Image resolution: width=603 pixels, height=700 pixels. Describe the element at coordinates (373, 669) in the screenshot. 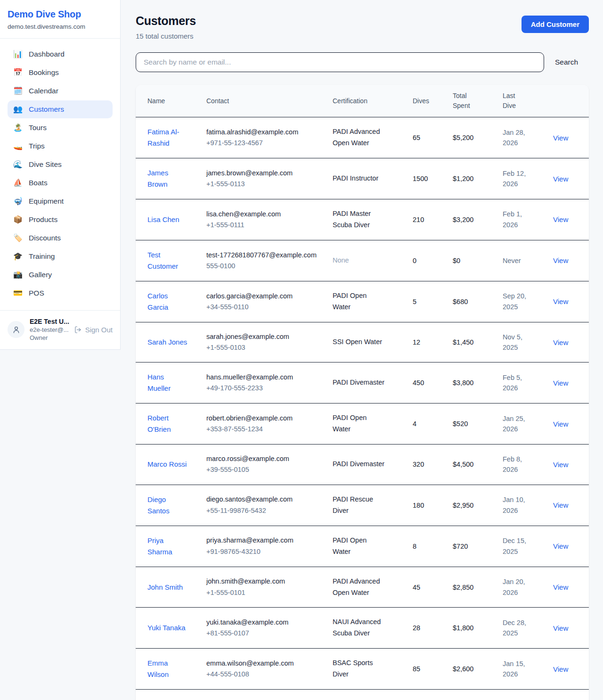

I see `customer-certification: BSAC Sports Diver` at that location.